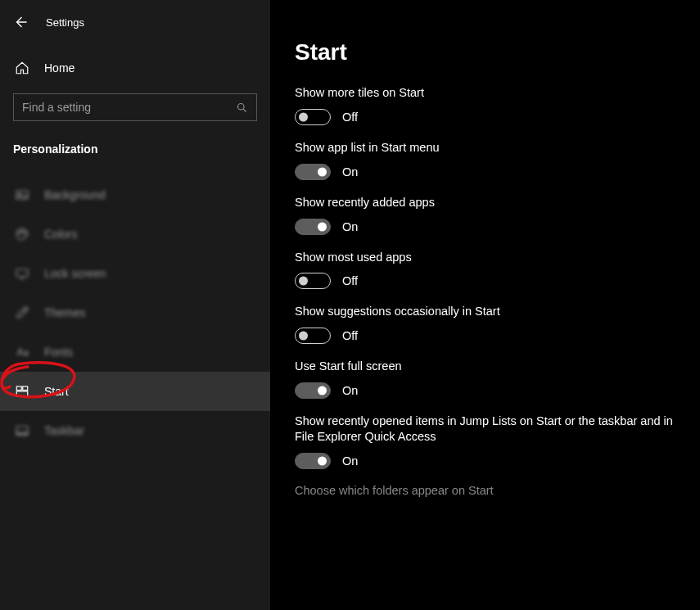 The height and width of the screenshot is (610, 700). What do you see at coordinates (22, 195) in the screenshot?
I see `picture-icon` at bounding box center [22, 195].